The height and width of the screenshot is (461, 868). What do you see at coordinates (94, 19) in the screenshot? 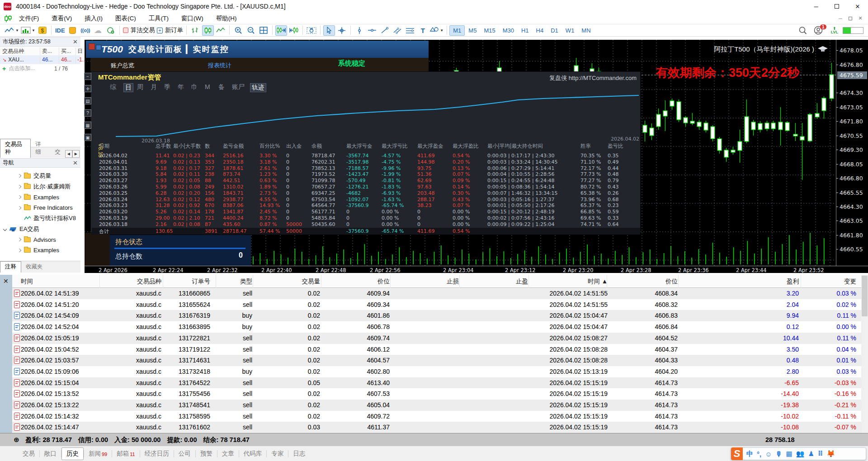
I see `menu-插入(I): 插入(I)` at bounding box center [94, 19].